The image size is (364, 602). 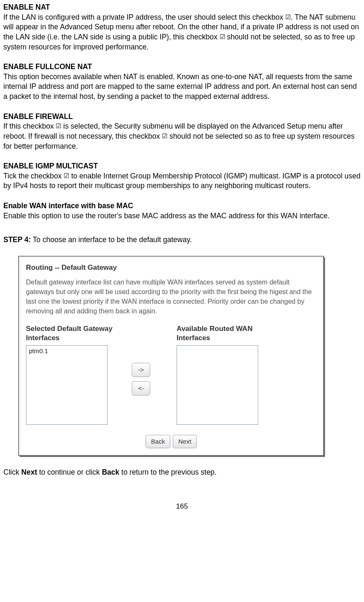 What do you see at coordinates (182, 87) in the screenshot?
I see `body-fullcone-nat: This option becomes available when NAT i…` at bounding box center [182, 87].